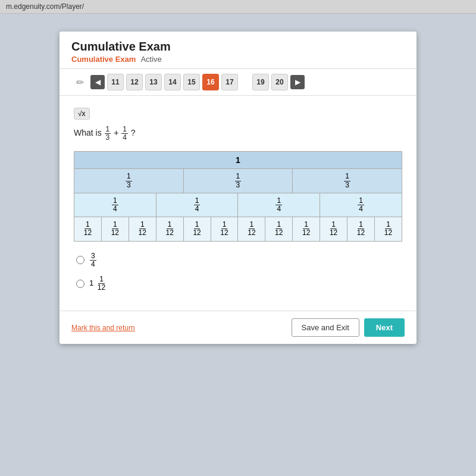  Describe the element at coordinates (238, 327) in the screenshot. I see `footer: Mark this and return Save and Exit Next` at that location.